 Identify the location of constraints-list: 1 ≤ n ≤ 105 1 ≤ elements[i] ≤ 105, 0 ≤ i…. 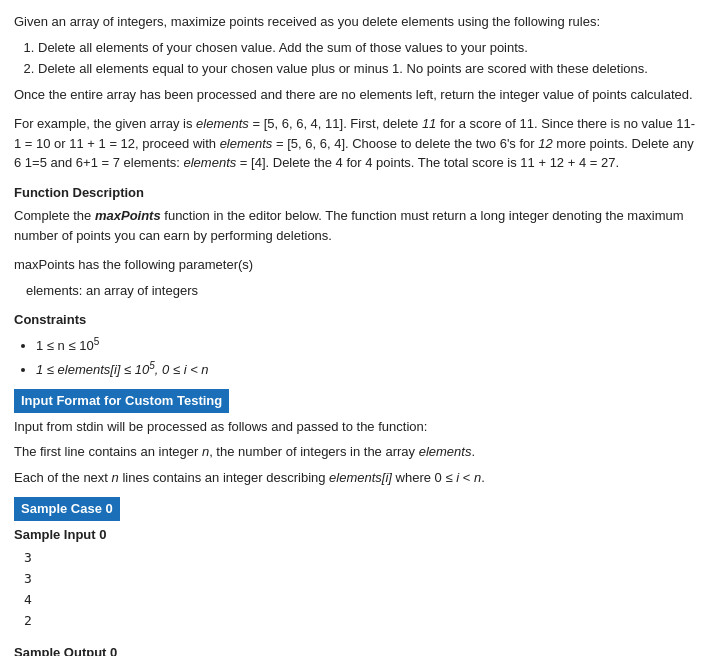
(356, 357).